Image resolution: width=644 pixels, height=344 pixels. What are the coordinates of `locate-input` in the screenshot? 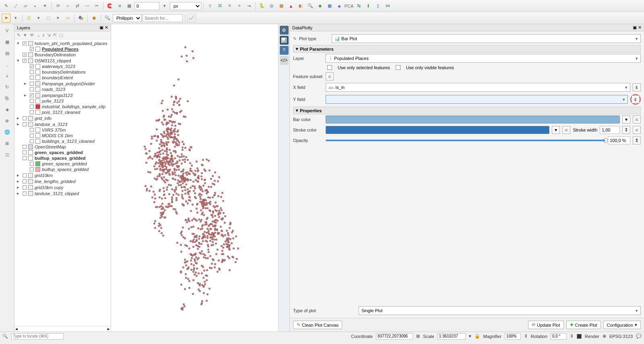 It's located at (37, 336).